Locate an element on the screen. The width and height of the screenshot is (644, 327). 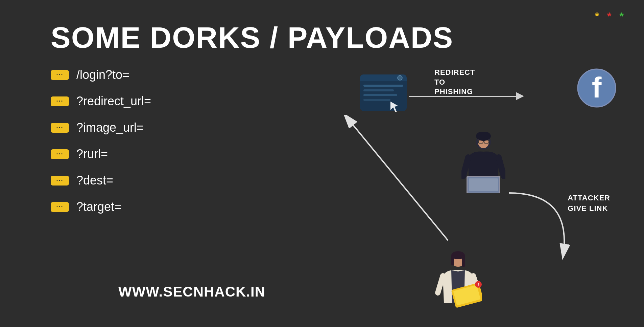
dork-item-2: ··· ?redirect_url= is located at coordinates (101, 101).